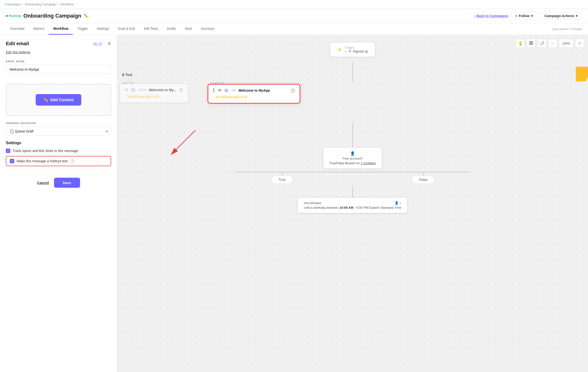  What do you see at coordinates (350, 51) in the screenshot?
I see `signed-up-icon: ↻` at bounding box center [350, 51].